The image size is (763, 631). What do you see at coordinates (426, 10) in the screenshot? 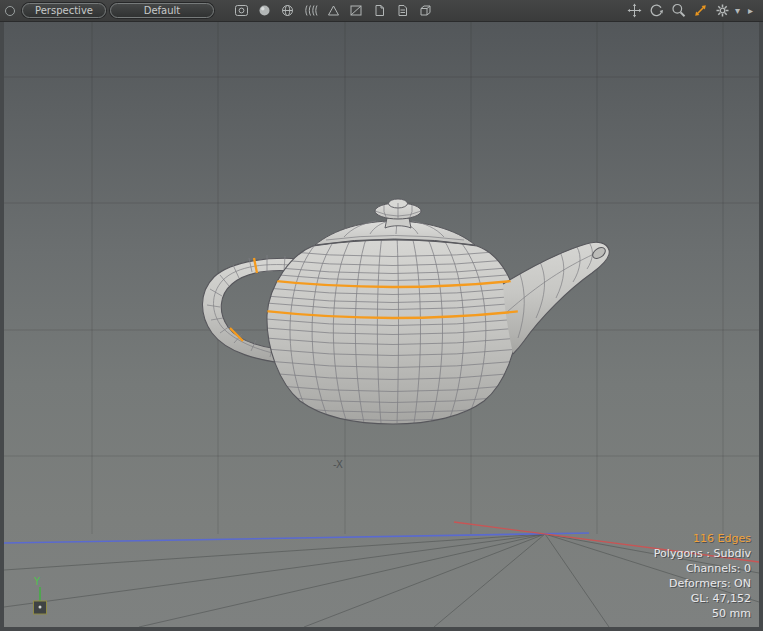
I see `box-button` at bounding box center [426, 10].